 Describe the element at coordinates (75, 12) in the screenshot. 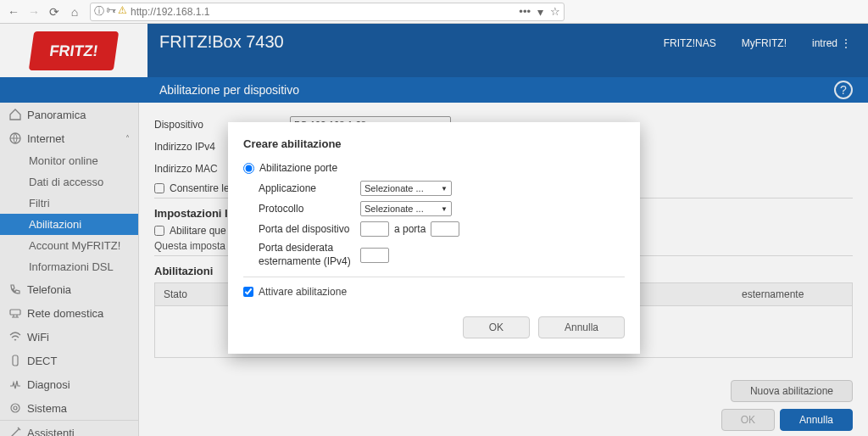

I see `home-button: ⌂` at that location.